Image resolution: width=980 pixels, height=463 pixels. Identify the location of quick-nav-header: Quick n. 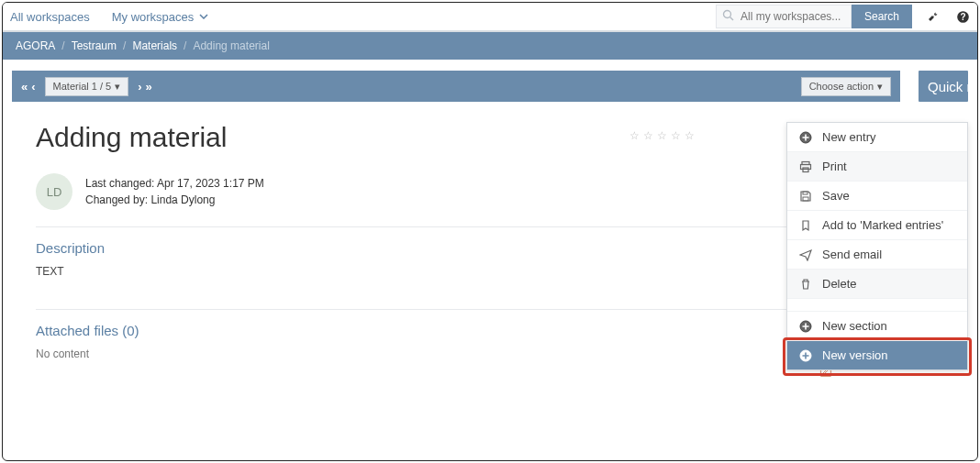
(943, 86).